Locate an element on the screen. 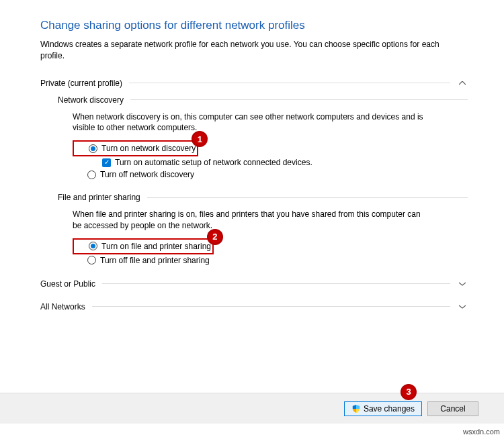 The image size is (504, 437). callout-3: 3 is located at coordinates (409, 392).